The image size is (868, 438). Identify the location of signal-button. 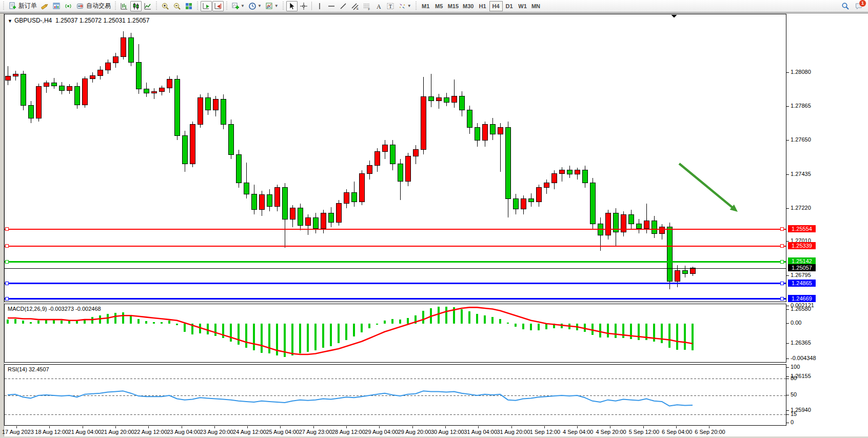
(68, 6).